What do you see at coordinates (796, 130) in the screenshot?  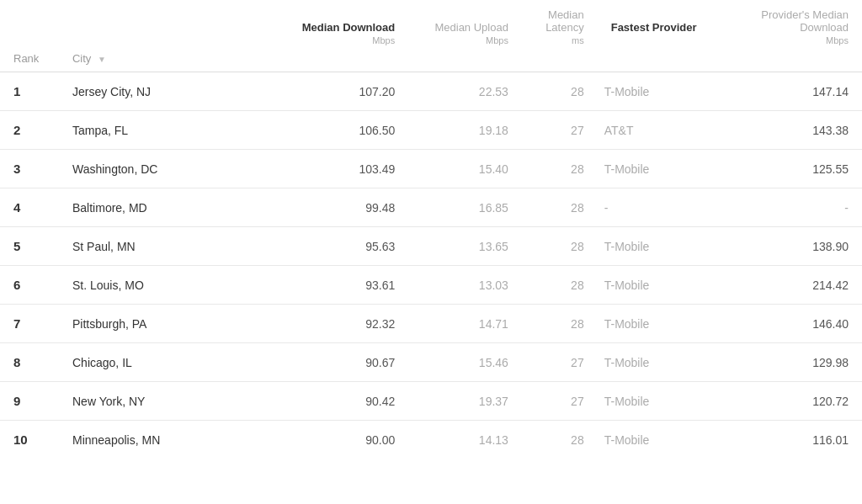 I see `provider-download-cell: 143.38` at bounding box center [796, 130].